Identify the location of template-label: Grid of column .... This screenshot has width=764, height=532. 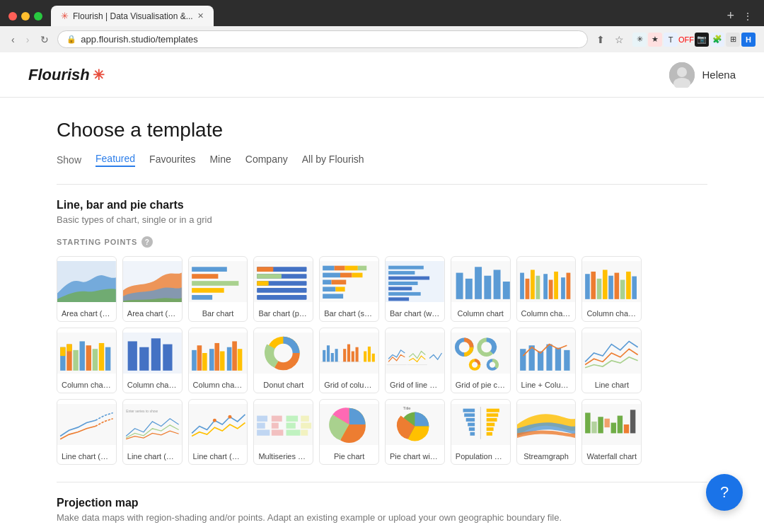
(349, 385).